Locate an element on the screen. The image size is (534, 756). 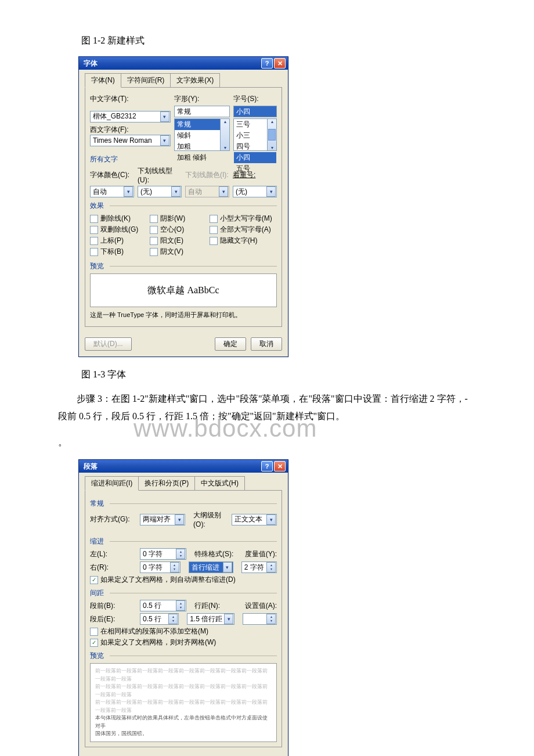
label-left: 左(L): is located at coordinates (113, 554).